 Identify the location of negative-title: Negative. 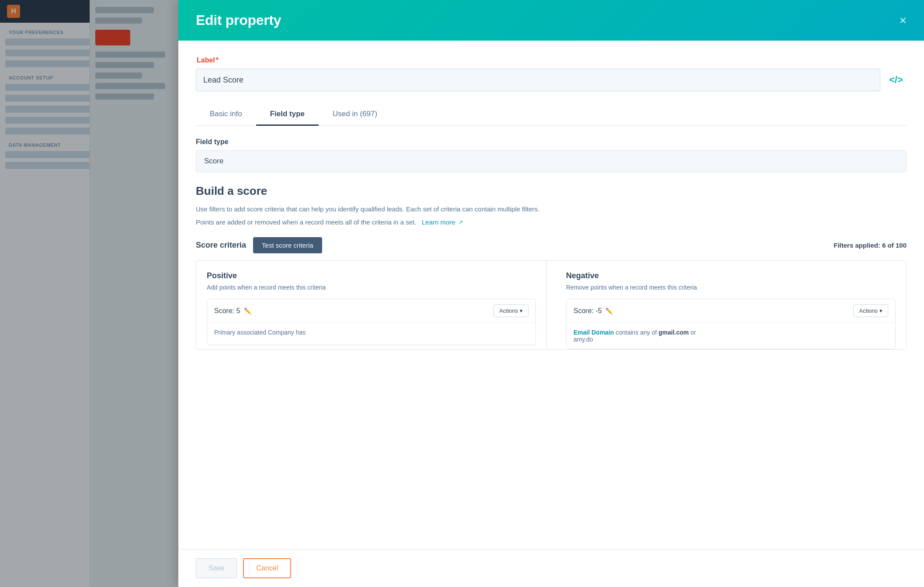
(731, 276).